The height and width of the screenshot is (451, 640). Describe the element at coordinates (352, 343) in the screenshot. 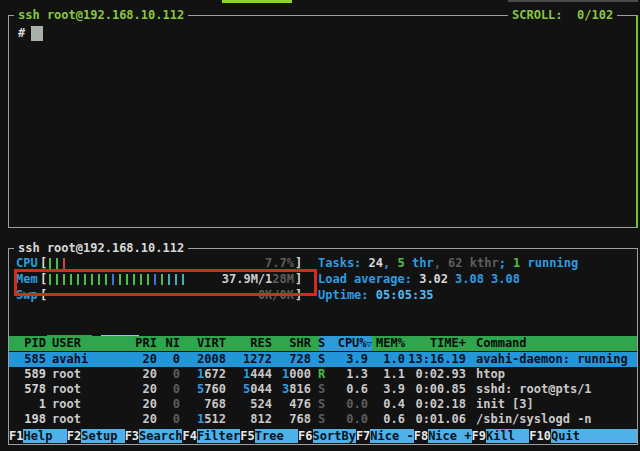

I see `header-cpu: CPU%` at that location.